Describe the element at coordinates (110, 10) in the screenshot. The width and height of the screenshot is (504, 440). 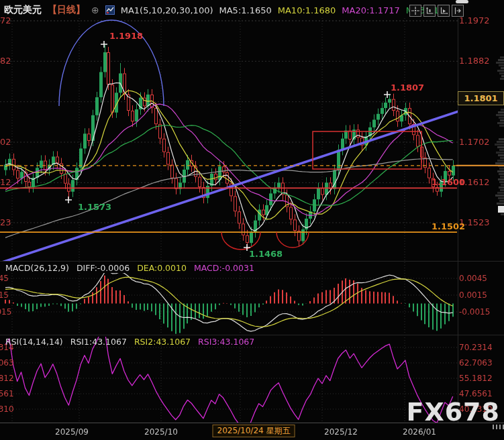
I see `chart-type-icon` at that location.